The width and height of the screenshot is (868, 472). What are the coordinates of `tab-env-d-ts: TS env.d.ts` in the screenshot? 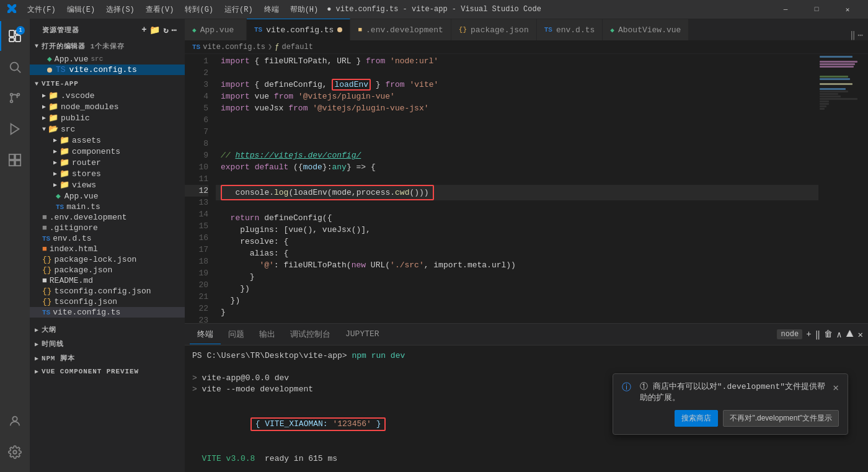 It's located at (570, 30).